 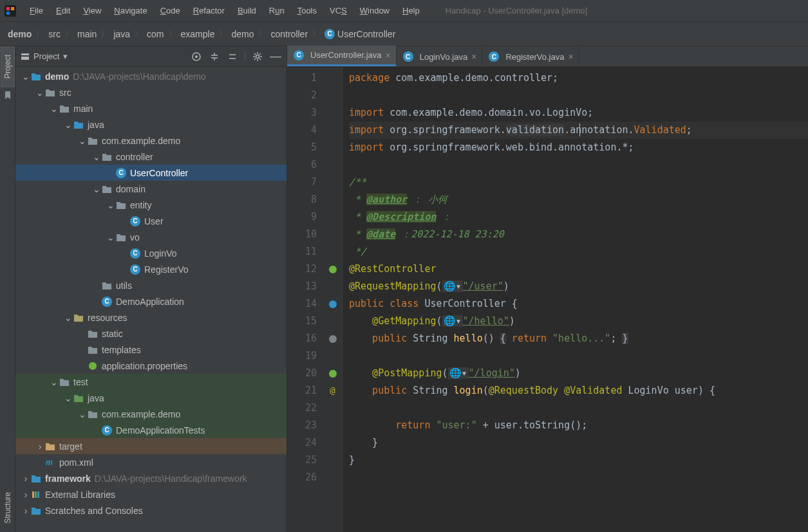 What do you see at coordinates (151, 479) in the screenshot?
I see `tree-node-framework: › framework D:\JAVA-projects\Handicap\fr…` at bounding box center [151, 479].